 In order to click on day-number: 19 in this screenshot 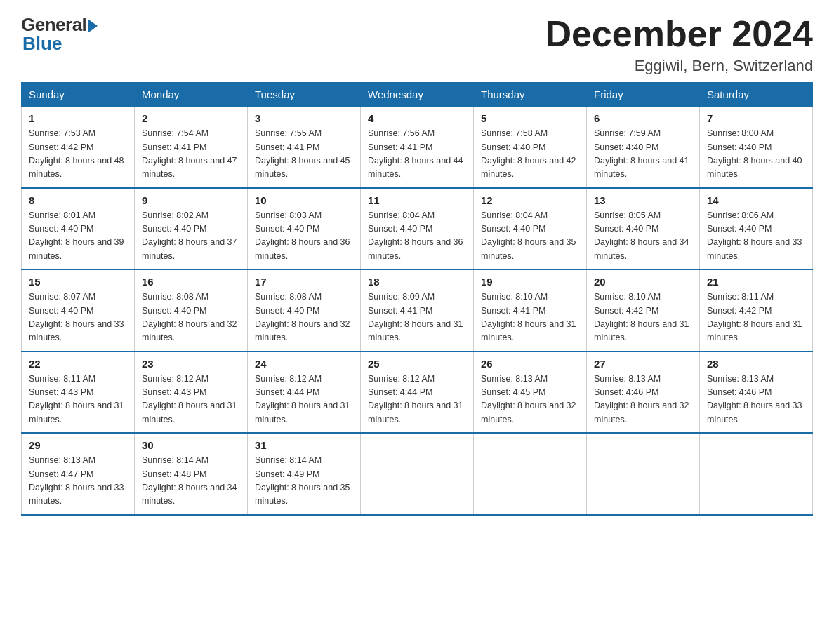, I will do `click(530, 282)`.